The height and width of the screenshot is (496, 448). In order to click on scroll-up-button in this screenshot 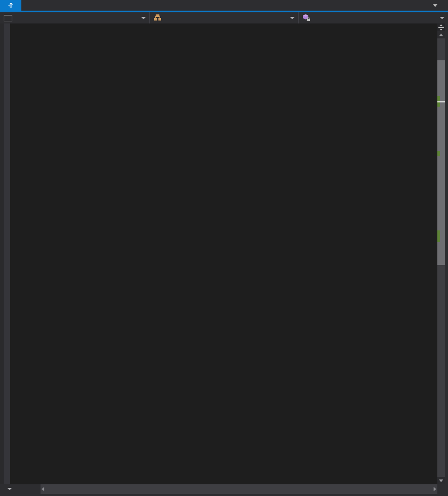, I will do `click(441, 35)`.